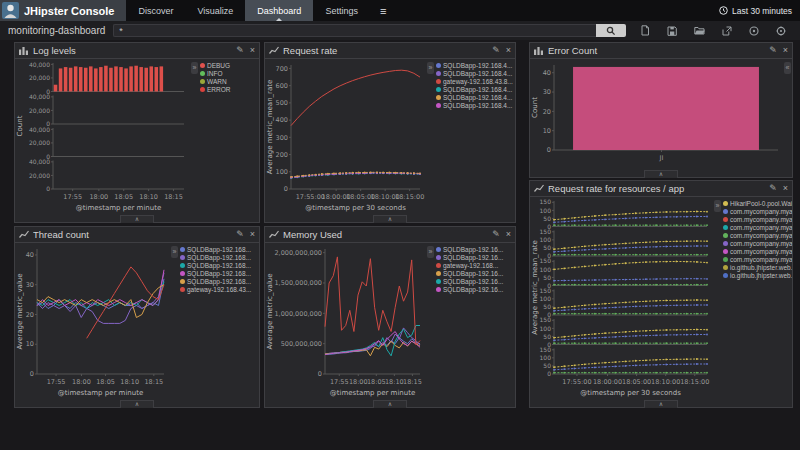  Describe the element at coordinates (713, 30) in the screenshot. I see `toolbar-icons` at that location.